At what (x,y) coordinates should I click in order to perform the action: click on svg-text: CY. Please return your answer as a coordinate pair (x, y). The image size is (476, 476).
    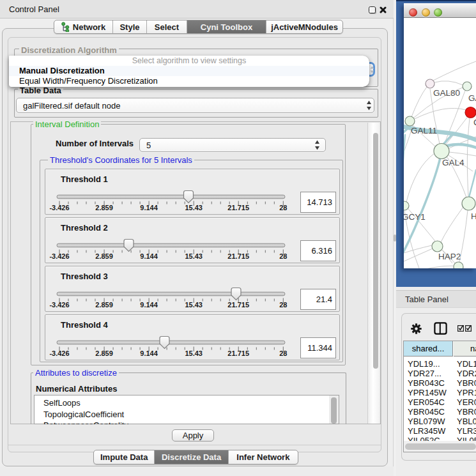
    Looking at the image, I should click on (475, 123).